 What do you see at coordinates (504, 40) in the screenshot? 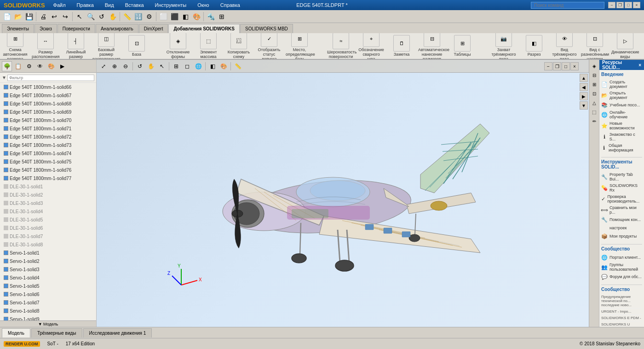
I see `tb2-icon-15: 📷` at bounding box center [504, 40].